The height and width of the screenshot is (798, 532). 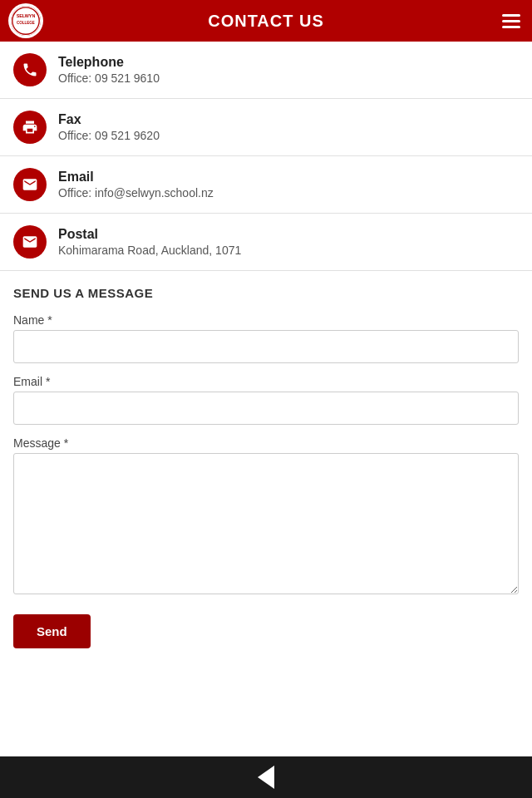 I want to click on fax-title: Fax, so click(x=109, y=120).